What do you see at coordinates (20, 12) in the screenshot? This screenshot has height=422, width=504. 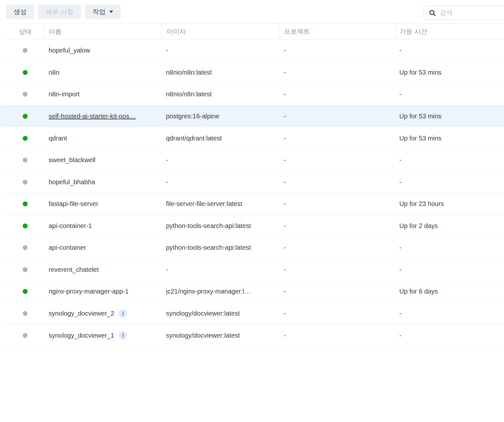 I see `create-button: 생성` at bounding box center [20, 12].